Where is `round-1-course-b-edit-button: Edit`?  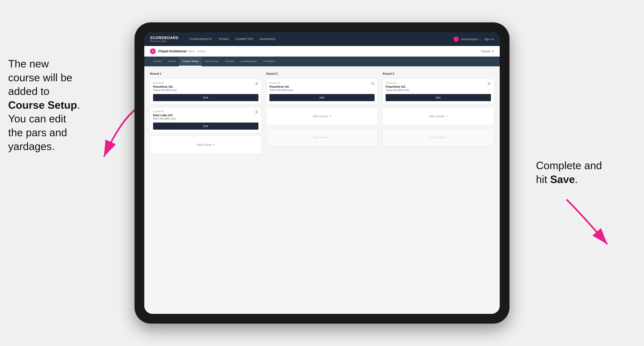 round-1-course-b-edit-button: Edit is located at coordinates (206, 126).